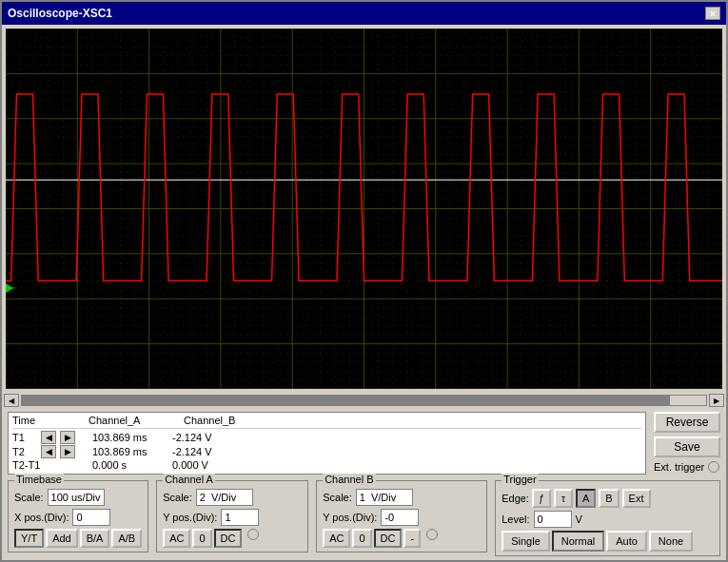 The image size is (728, 562). What do you see at coordinates (27, 437) in the screenshot?
I see `t1-label: T1` at bounding box center [27, 437].